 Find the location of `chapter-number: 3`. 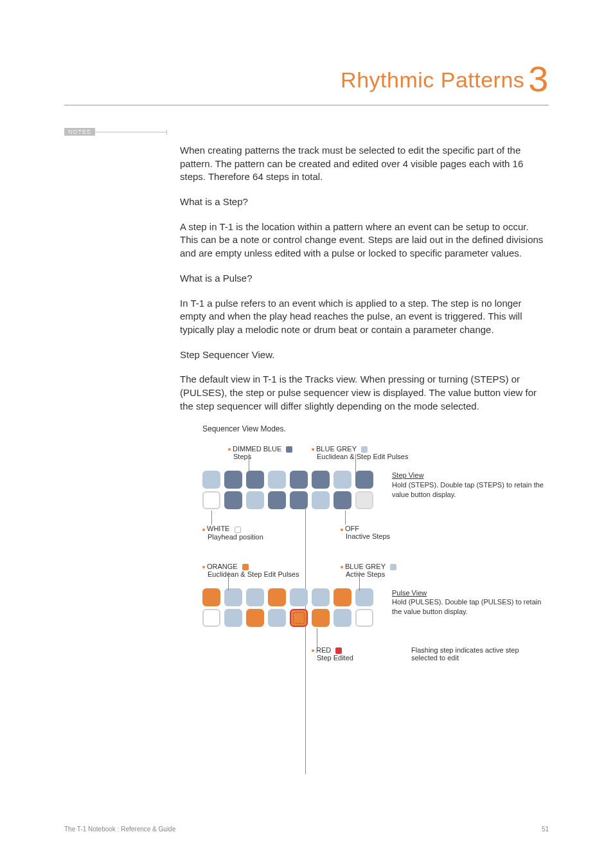

chapter-number: 3 is located at coordinates (538, 78).